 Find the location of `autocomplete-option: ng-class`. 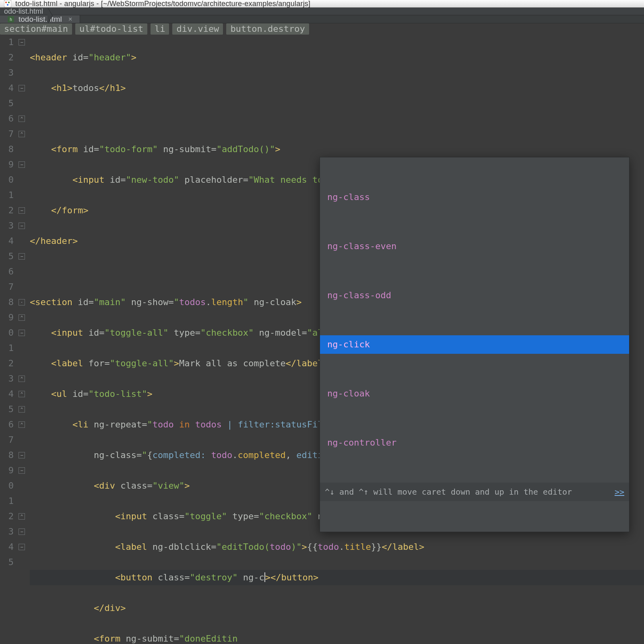

autocomplete-option: ng-class is located at coordinates (475, 197).